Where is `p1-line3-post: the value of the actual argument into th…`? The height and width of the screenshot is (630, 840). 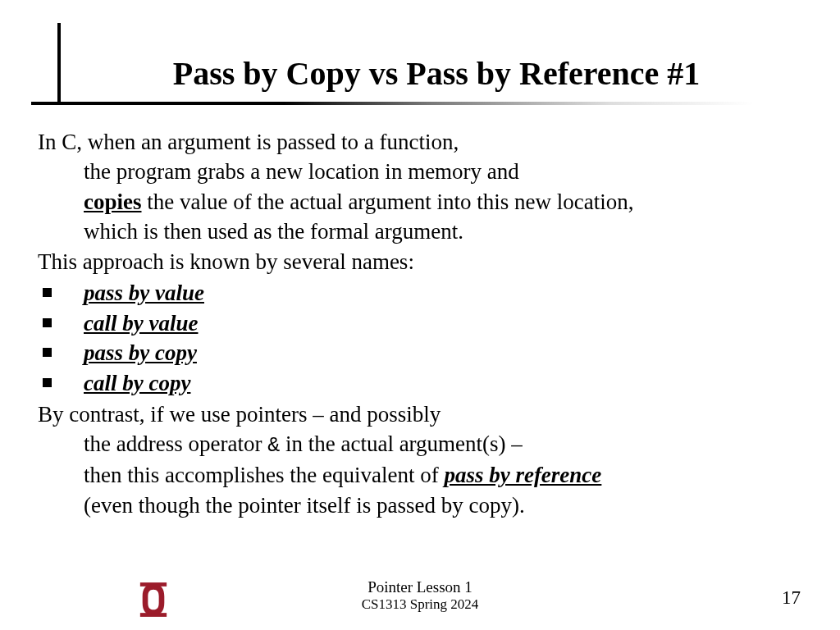
p1-line3-post: the value of the actual argument into th… is located at coordinates (388, 202).